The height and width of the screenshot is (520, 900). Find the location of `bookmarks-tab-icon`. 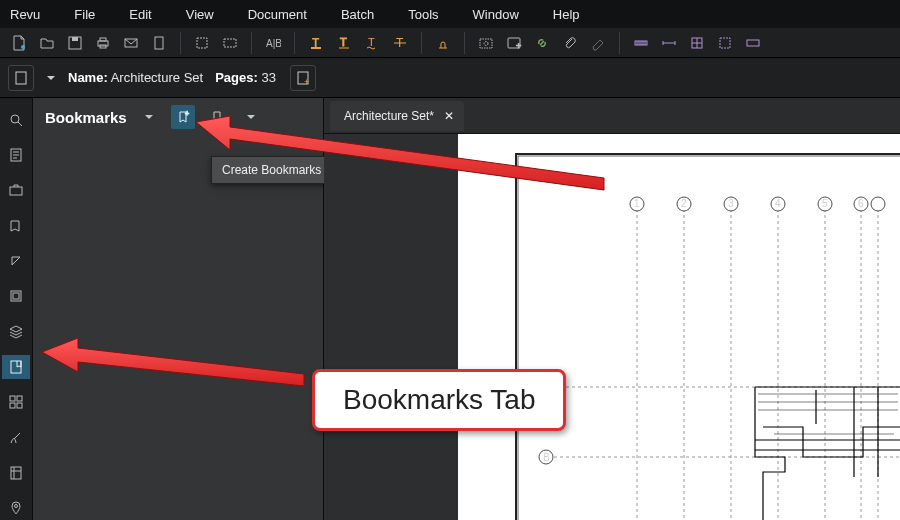

bookmarks-tab-icon is located at coordinates (16, 366).